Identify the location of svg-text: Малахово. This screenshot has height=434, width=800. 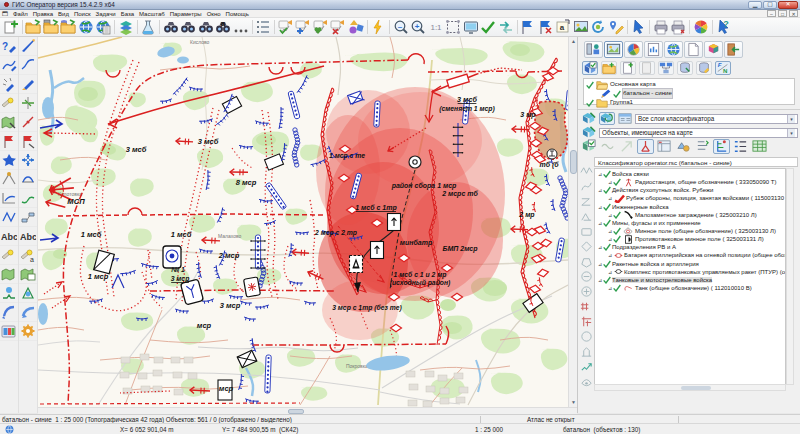
(230, 236).